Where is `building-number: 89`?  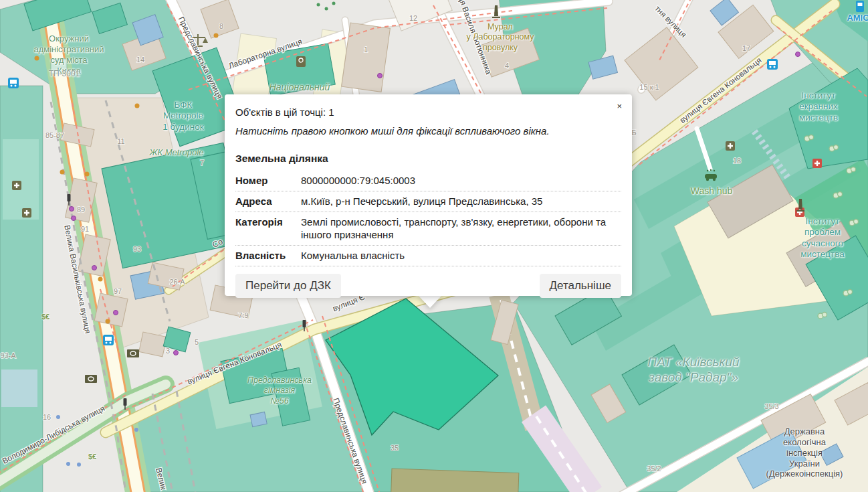 building-number: 89 is located at coordinates (81, 210).